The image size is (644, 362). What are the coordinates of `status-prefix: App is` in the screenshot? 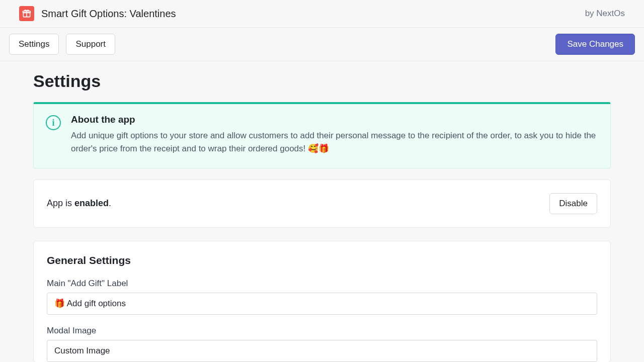 It's located at (60, 203).